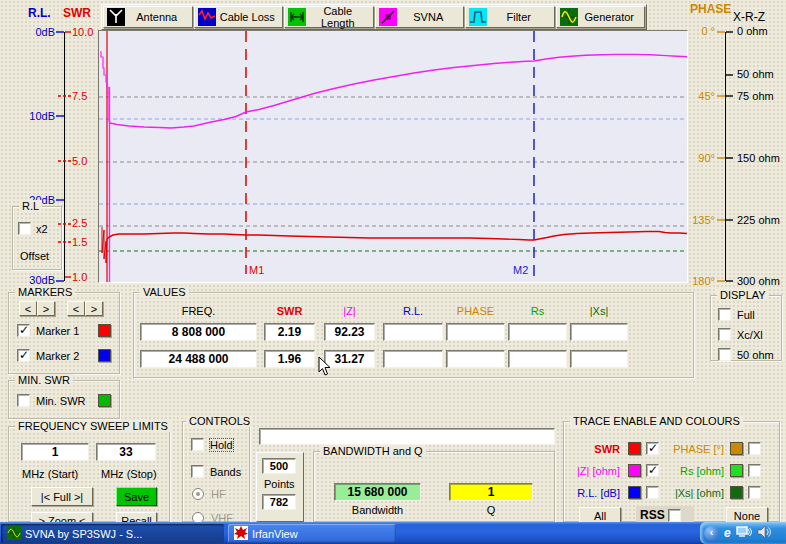  Describe the element at coordinates (476, 332) in the screenshot. I see `value-phase-m1` at that location.